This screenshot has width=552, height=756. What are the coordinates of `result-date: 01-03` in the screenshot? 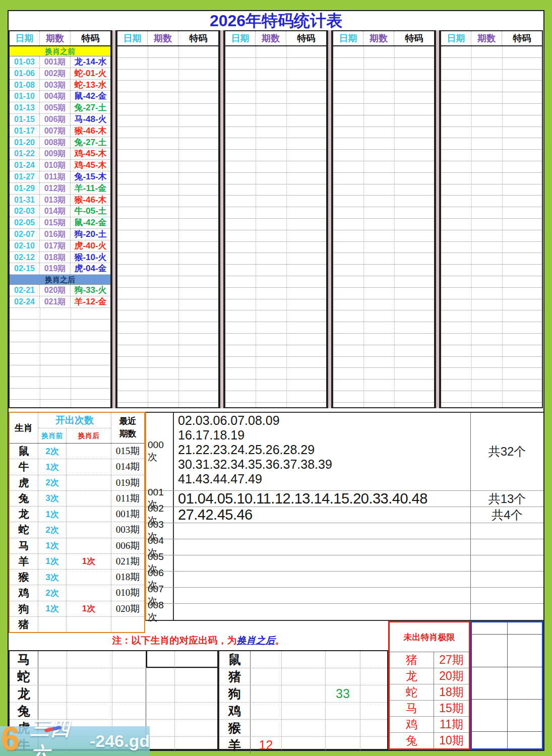 It's located at (25, 62).